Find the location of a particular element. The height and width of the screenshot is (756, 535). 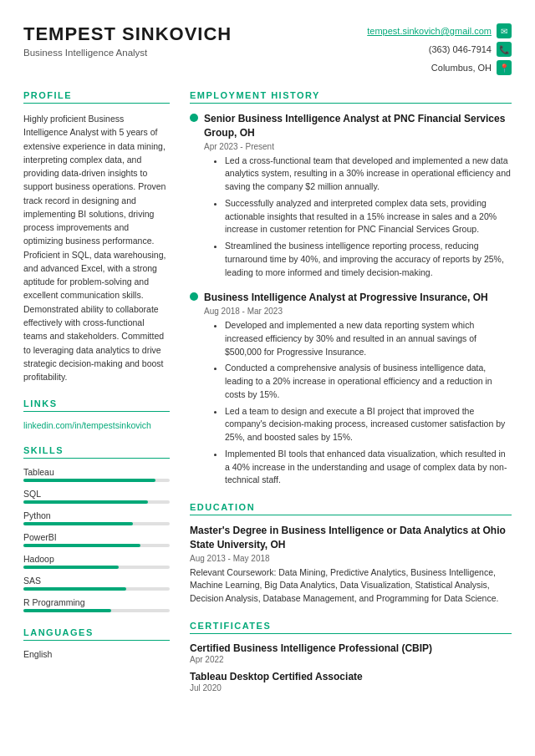

location-row: Columbus, OH 📍 is located at coordinates (471, 68).